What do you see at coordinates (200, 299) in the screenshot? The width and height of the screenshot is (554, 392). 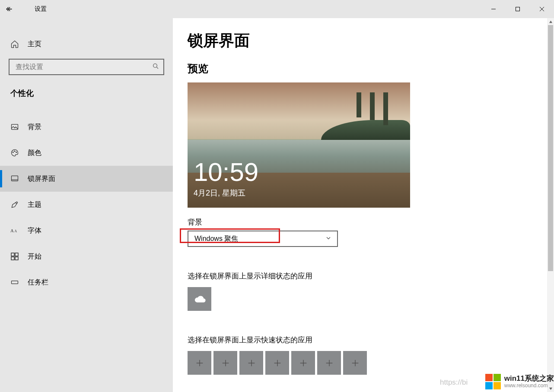 I see `detail-status-app-tile` at bounding box center [200, 299].